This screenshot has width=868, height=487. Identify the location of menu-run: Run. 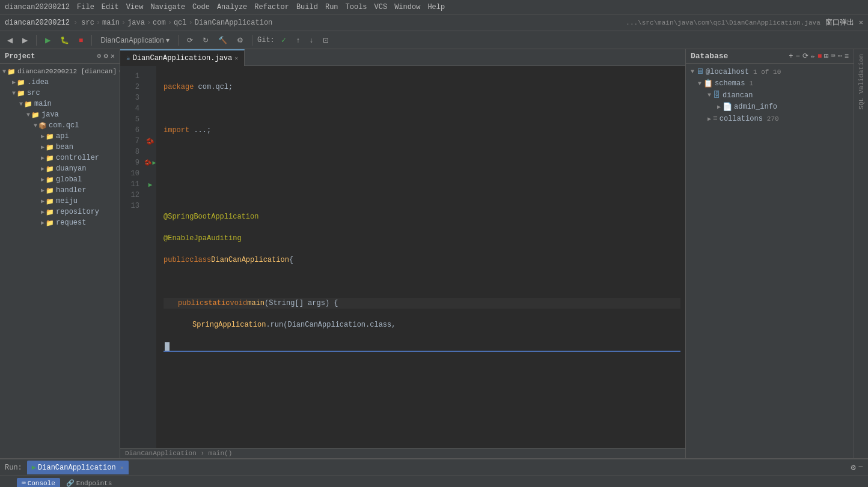
(332, 7).